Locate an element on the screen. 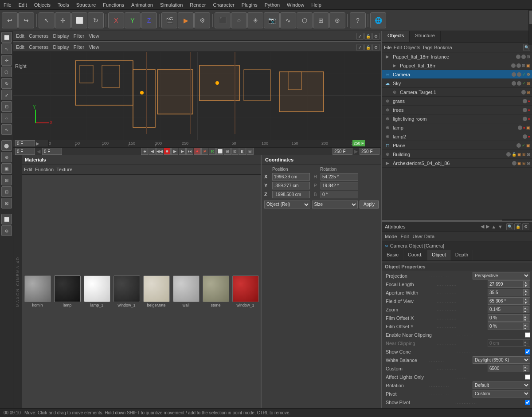  vp-bottom-cameras: Cameras is located at coordinates (39, 47).